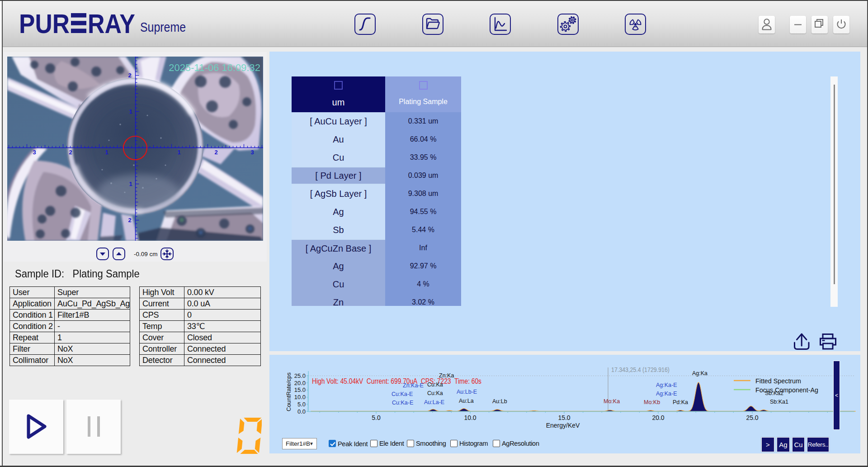  I want to click on svg-text: Au:La-E, so click(434, 402).